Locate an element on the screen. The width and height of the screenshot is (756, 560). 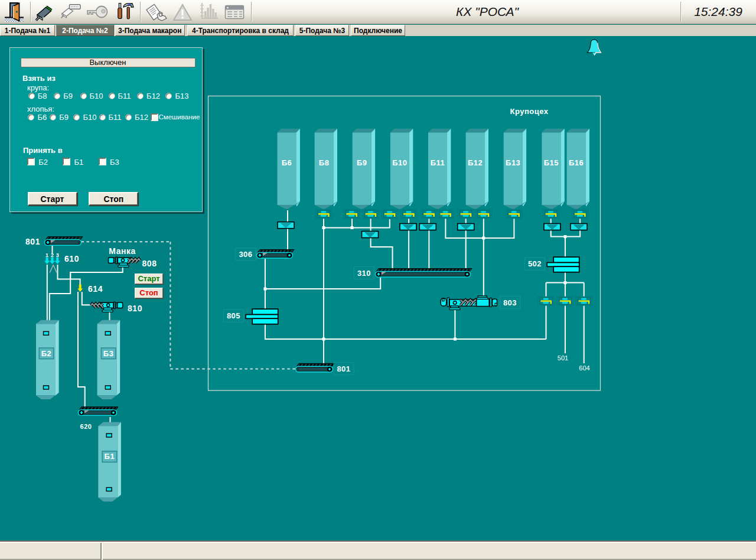
svg-text: 306 is located at coordinates (246, 254).